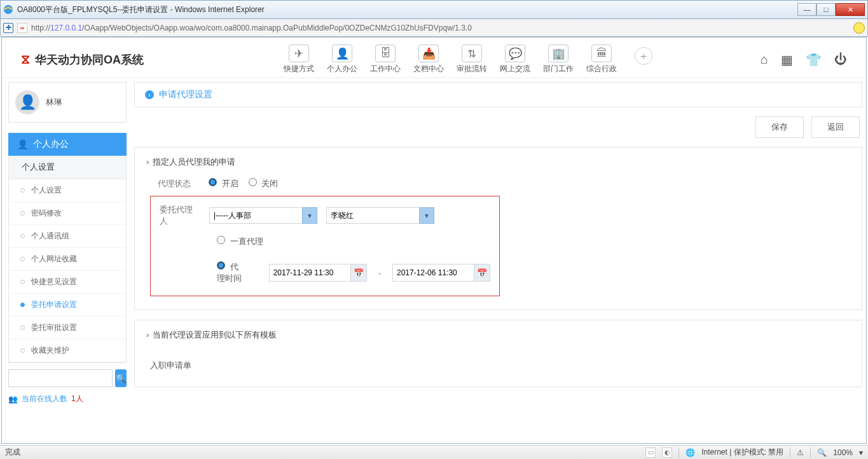  I want to click on sidebar-section-title: 👤 个人办公, so click(67, 144).